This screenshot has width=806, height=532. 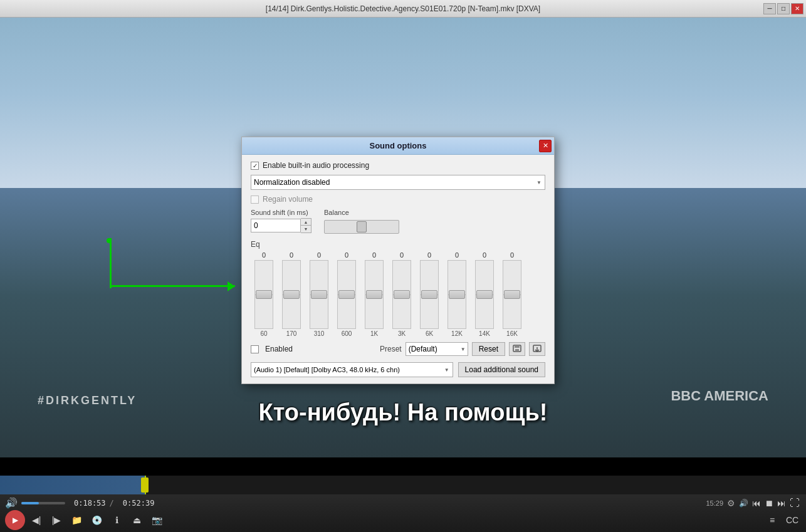 What do you see at coordinates (403, 412) in the screenshot?
I see `subtitle-text: Кто-нибудь! На помощь!` at bounding box center [403, 412].